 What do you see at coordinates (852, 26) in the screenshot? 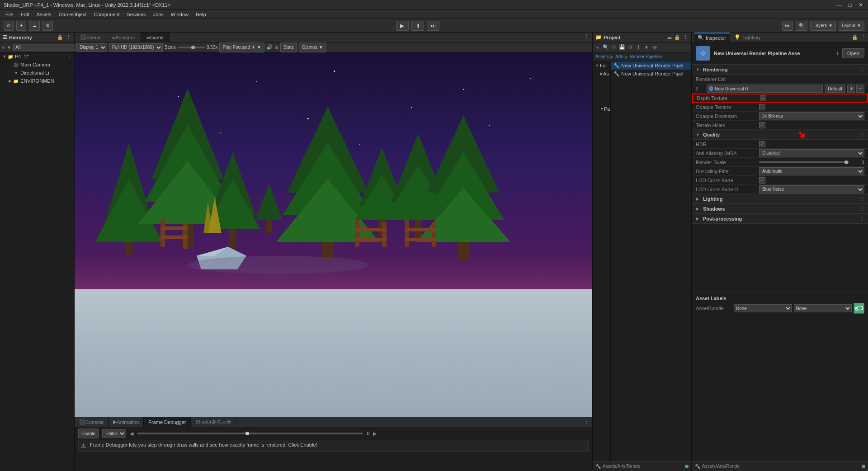
I see `layout-button: Layout ▼` at bounding box center [852, 26].